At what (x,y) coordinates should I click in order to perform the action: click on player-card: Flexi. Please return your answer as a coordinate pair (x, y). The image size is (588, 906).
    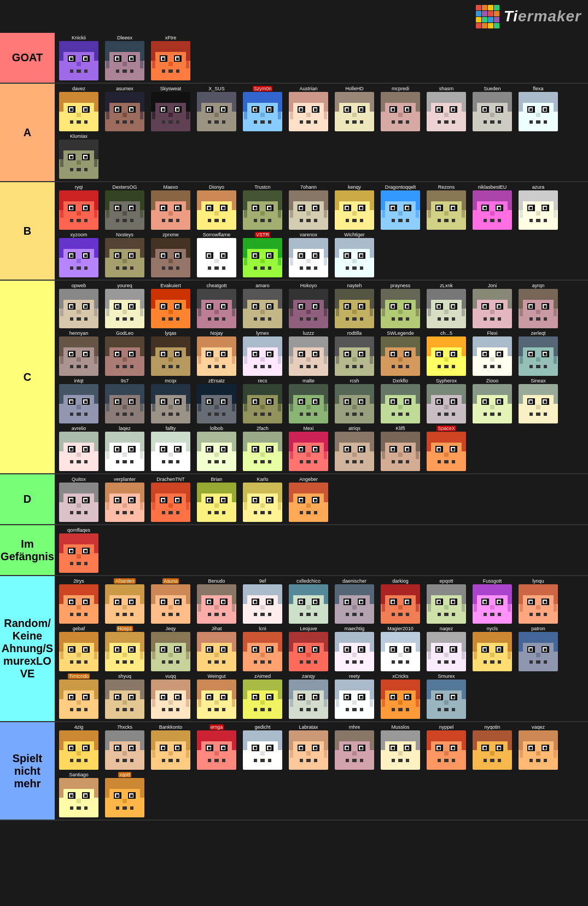
    Looking at the image, I should click on (492, 353).